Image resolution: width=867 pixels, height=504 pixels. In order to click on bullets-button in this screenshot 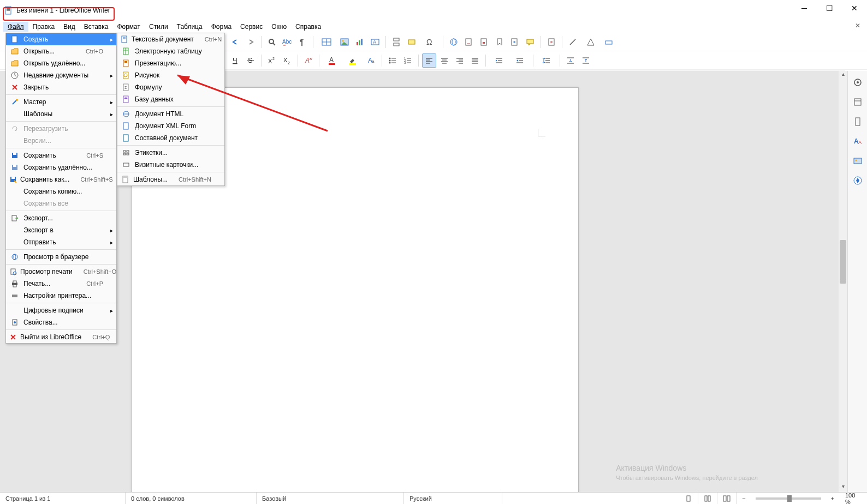, I will do `click(393, 61)`.